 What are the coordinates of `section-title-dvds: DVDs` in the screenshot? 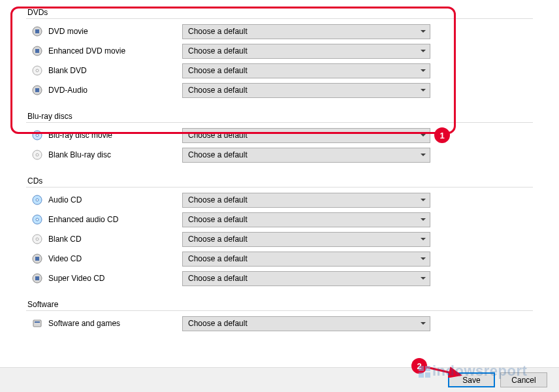 It's located at (280, 12).